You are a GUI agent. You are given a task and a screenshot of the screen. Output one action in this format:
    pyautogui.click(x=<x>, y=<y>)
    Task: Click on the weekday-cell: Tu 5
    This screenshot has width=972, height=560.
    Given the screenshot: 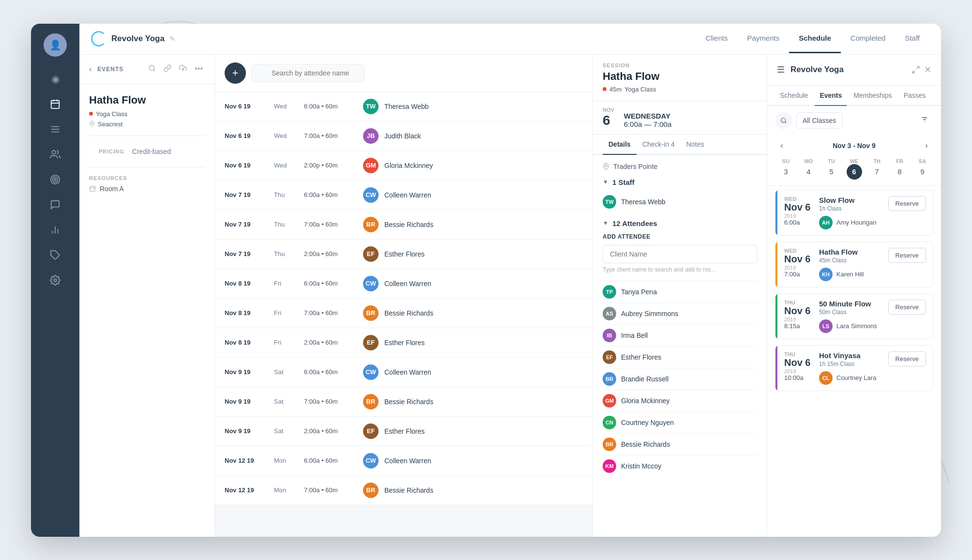 What is the action you would take?
    pyautogui.click(x=832, y=169)
    